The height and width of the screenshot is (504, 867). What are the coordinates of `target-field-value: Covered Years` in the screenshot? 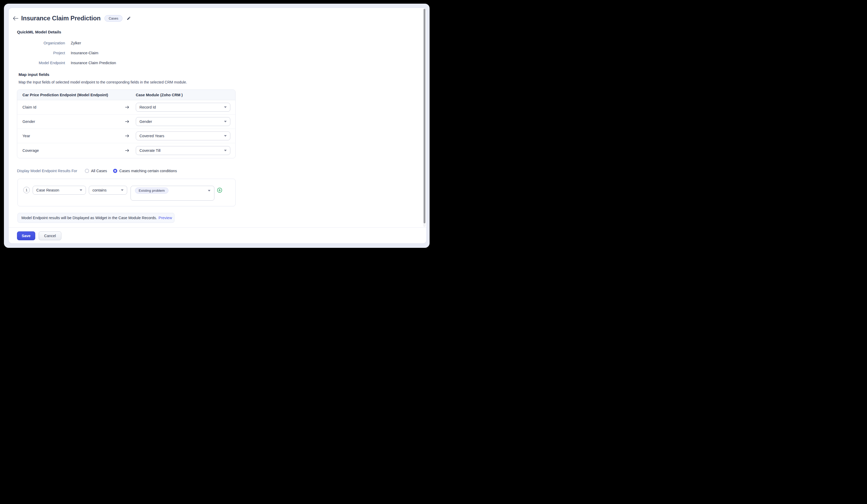 It's located at (152, 136).